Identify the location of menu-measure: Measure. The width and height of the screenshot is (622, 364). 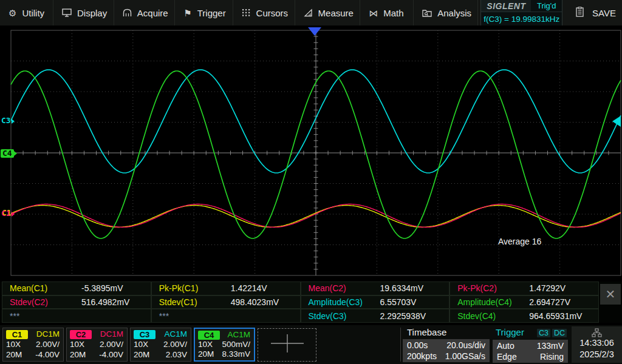
(328, 13).